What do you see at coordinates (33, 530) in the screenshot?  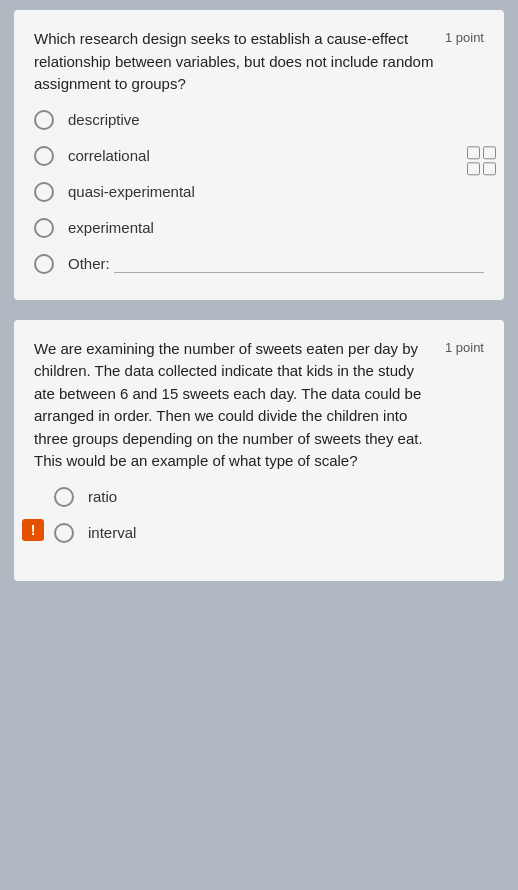 I see `alert-icon: !` at bounding box center [33, 530].